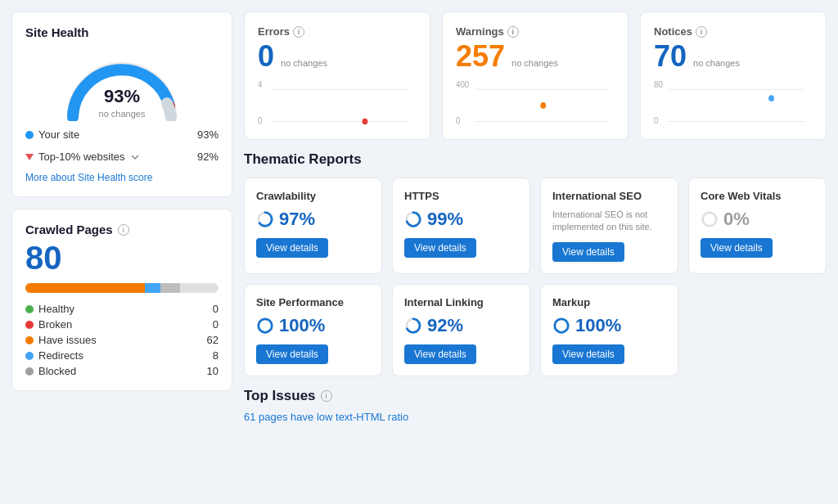 The image size is (838, 504). Describe the element at coordinates (122, 340) in the screenshot. I see `pages-legend: Healthy 0 Broken 0 Have issues` at that location.